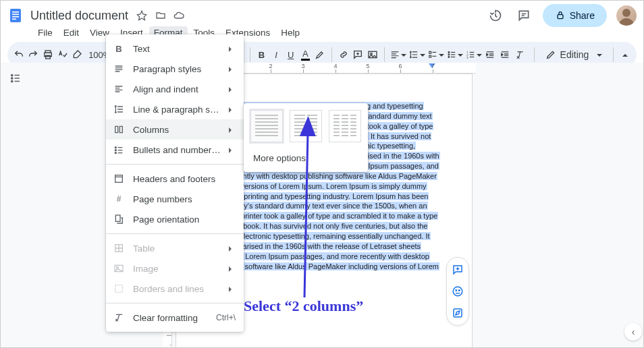  Describe the element at coordinates (45, 32) in the screenshot. I see `menu-file: File` at that location.